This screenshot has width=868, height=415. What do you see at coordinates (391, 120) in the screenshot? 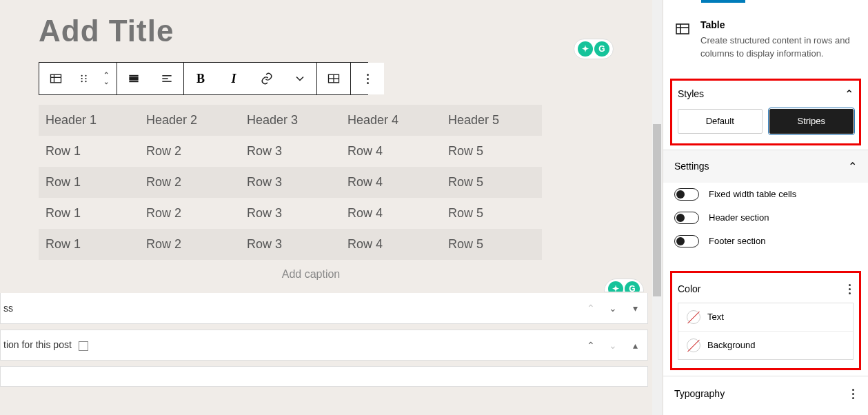
I see `table-header-cell: Header 4` at bounding box center [391, 120].